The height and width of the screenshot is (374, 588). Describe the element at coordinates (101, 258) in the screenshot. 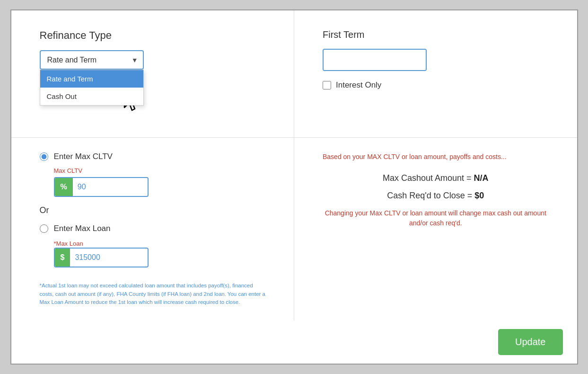

I see `max-loan-input-group: $` at that location.